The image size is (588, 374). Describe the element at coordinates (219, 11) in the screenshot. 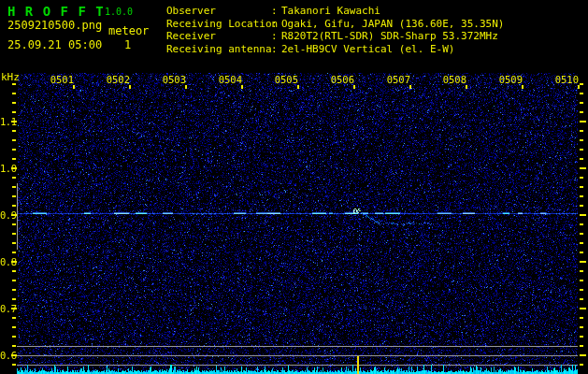

I see `station-row-label: Observer` at that location.